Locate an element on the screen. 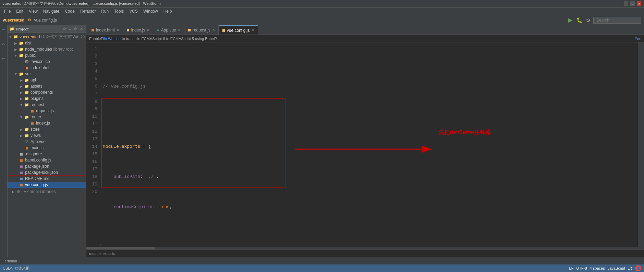  structure-icon: 2 is located at coordinates (4, 44).